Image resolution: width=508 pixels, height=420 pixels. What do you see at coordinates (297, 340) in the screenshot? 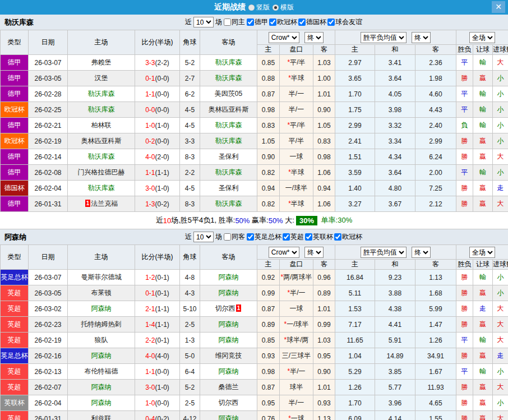
I see `handicap: *球半/两` at bounding box center [297, 340].